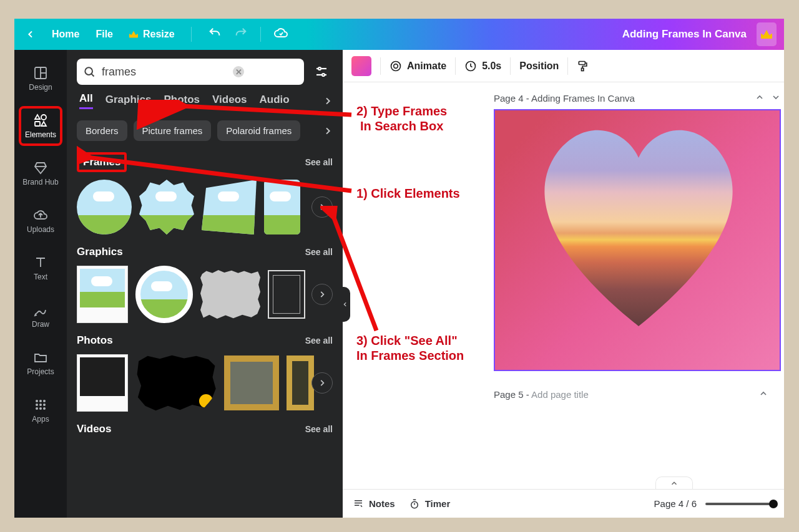  I want to click on side-rail: Design Elements Brand Hub Uploads Text D…, so click(41, 284).